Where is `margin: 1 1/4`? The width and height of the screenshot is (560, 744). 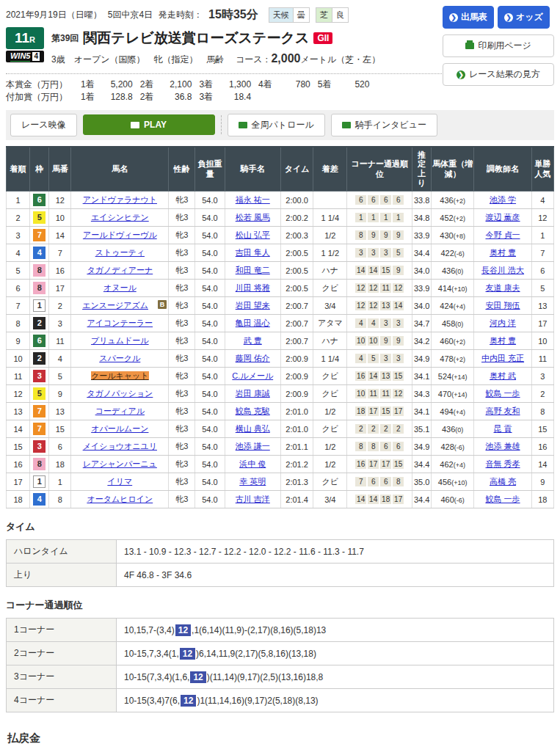
margin: 1 1/4 is located at coordinates (330, 218).